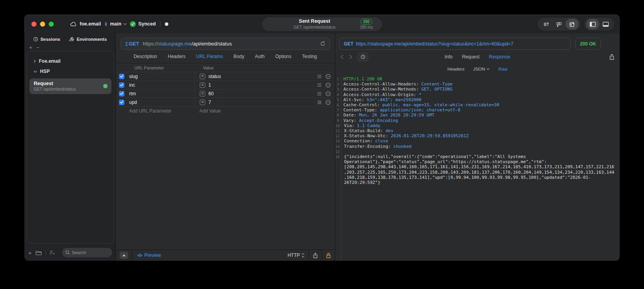 The image size is (644, 289). I want to click on tree-item-hsp: HSP, so click(71, 71).